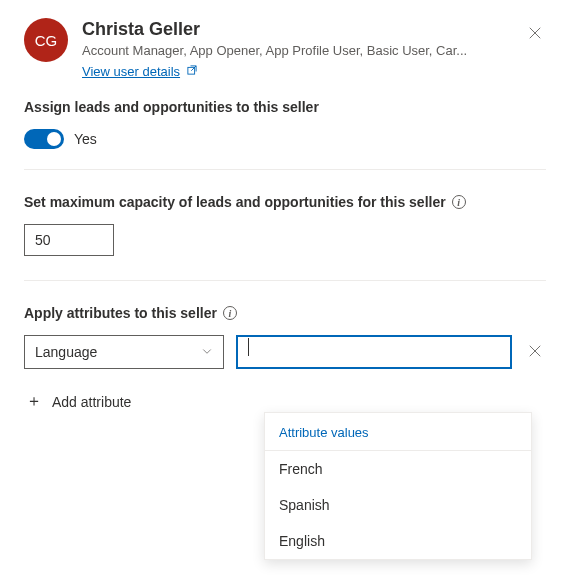 The height and width of the screenshot is (575, 570). What do you see at coordinates (374, 352) in the screenshot?
I see `attribute-value-input` at bounding box center [374, 352].